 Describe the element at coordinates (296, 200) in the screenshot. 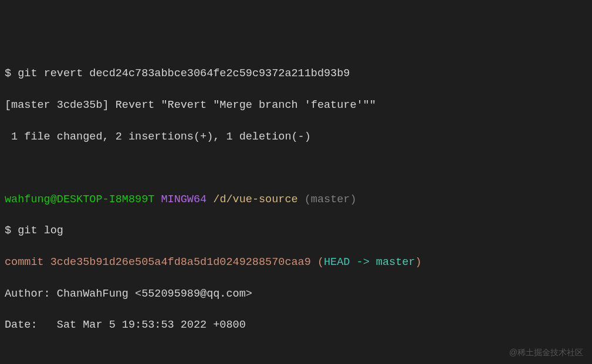

I see `prompt-line: wahfung@DESKTOP-I8M899T MINGW64 /d/vue-s…` at that location.